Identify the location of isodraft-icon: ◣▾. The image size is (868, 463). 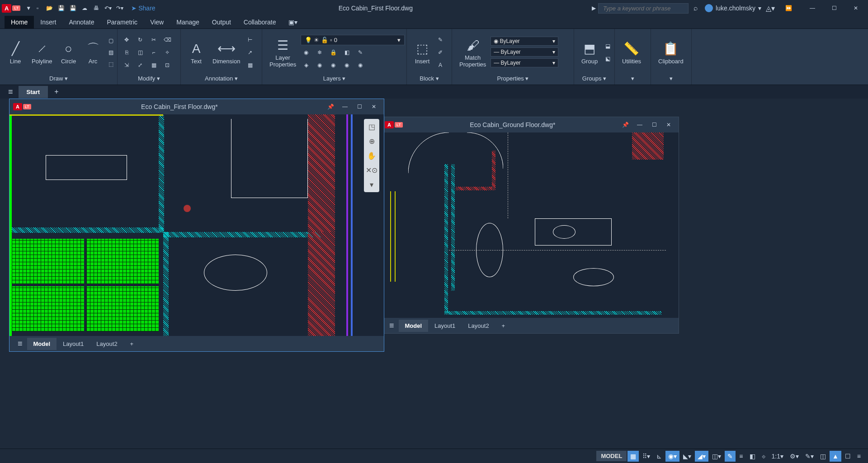
(687, 456).